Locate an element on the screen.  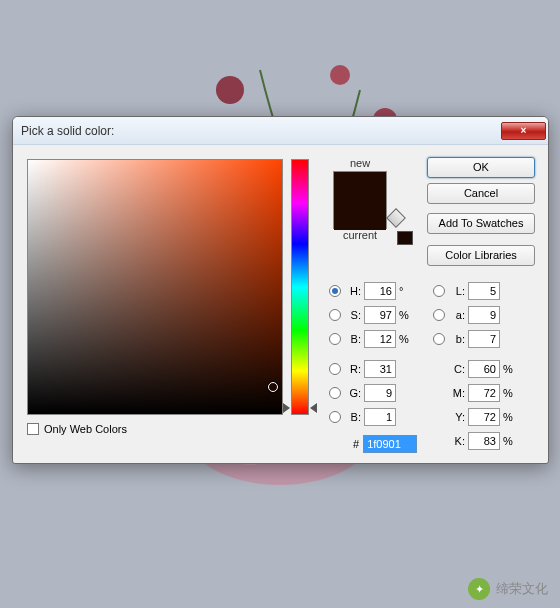
m-label: M: is located at coordinates (457, 393).